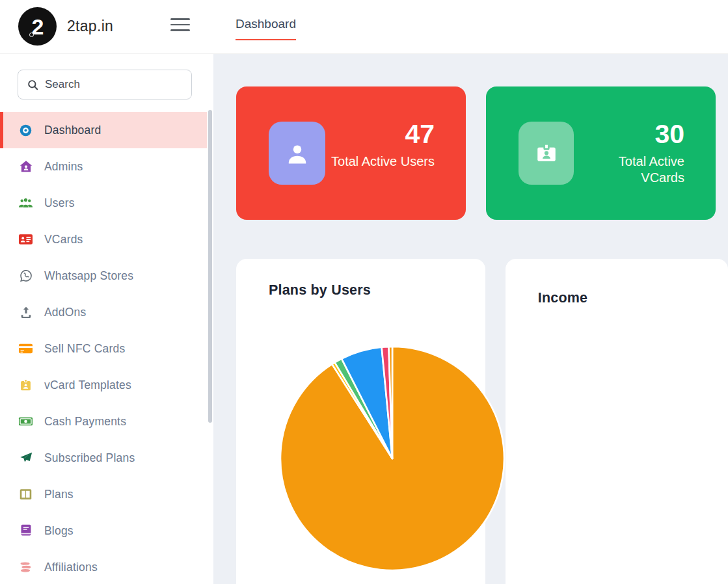 This screenshot has width=728, height=584. What do you see at coordinates (71, 567) in the screenshot?
I see `sidebar-item-label: Affiliations` at bounding box center [71, 567].